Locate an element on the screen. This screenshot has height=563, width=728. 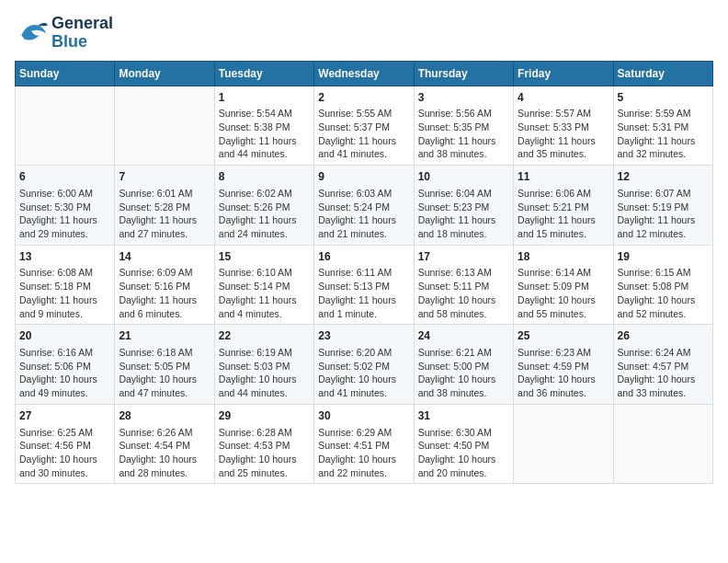
day-content: Sunrise: 5:55 AMSunset: 5:37 PMDaylight:… is located at coordinates (364, 134).